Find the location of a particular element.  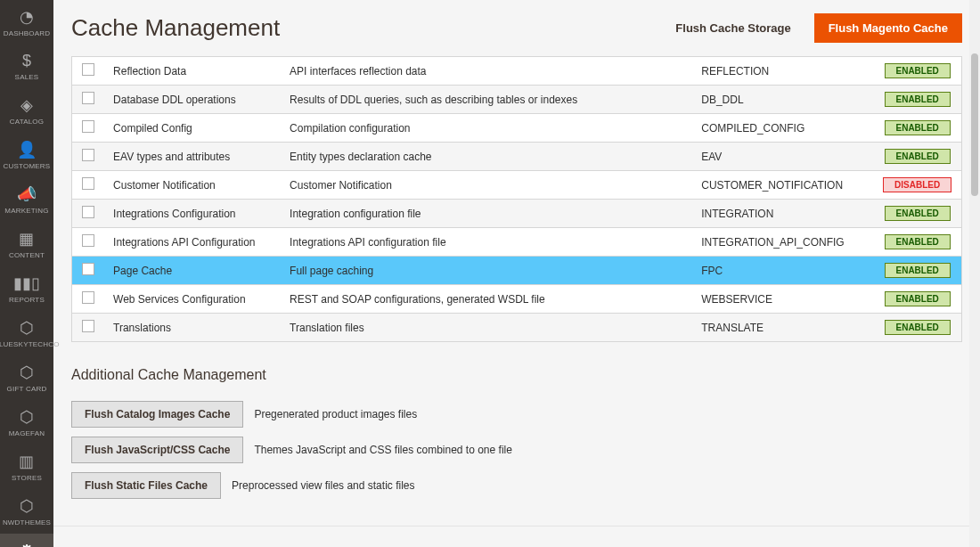

tag-cell: TRANSLATE is located at coordinates (782, 328).